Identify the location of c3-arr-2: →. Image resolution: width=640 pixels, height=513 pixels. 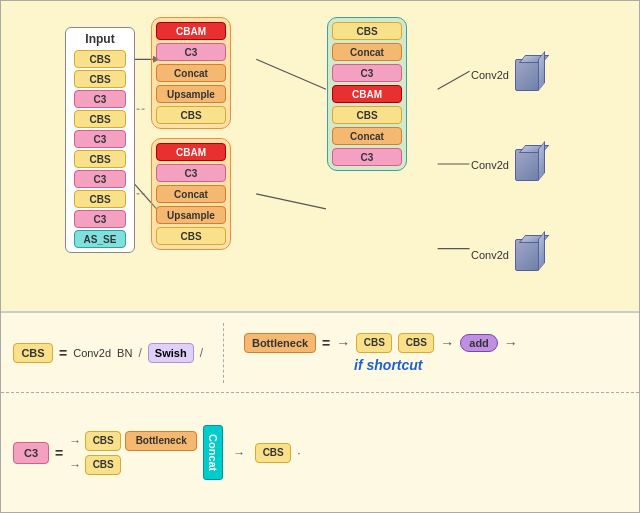
(75, 465).